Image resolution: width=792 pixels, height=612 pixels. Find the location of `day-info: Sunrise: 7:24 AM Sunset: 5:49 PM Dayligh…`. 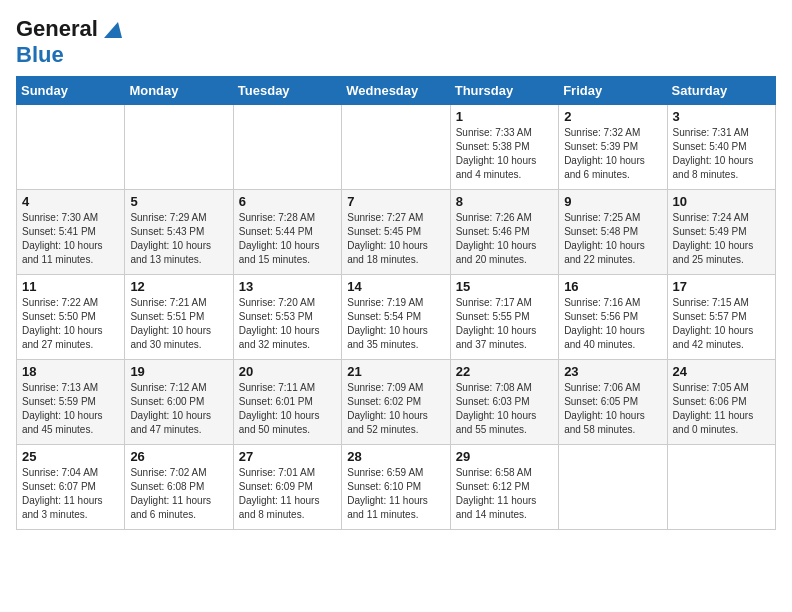

day-info: Sunrise: 7:24 AM Sunset: 5:49 PM Dayligh… is located at coordinates (722, 239).